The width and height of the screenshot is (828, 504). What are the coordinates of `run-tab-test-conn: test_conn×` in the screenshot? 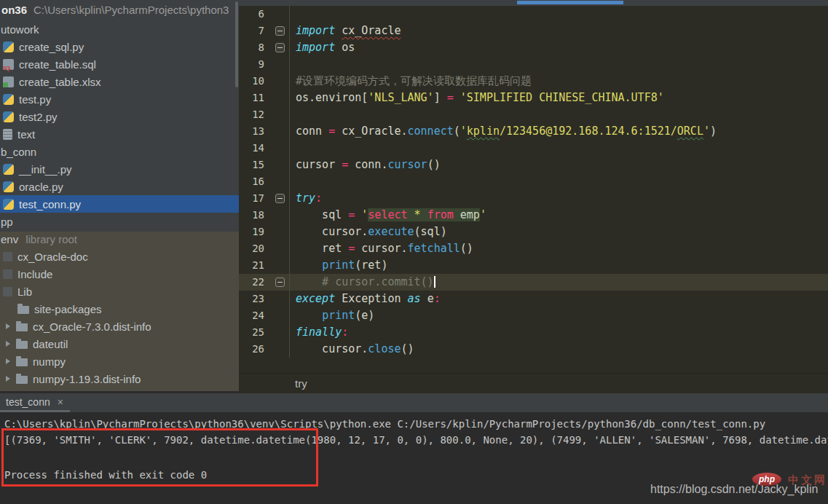 It's located at (35, 402).